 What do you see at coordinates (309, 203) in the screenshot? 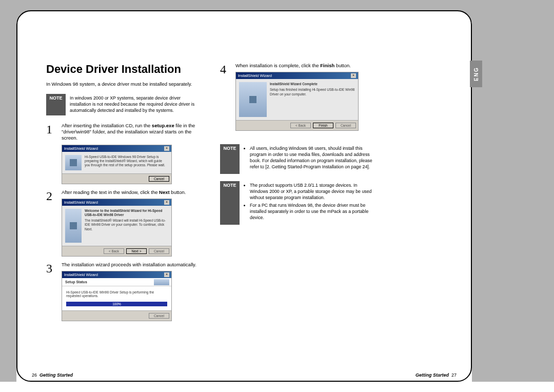
I see `note-text: The product supports USB 2.0/1.1 storage…` at bounding box center [309, 203].